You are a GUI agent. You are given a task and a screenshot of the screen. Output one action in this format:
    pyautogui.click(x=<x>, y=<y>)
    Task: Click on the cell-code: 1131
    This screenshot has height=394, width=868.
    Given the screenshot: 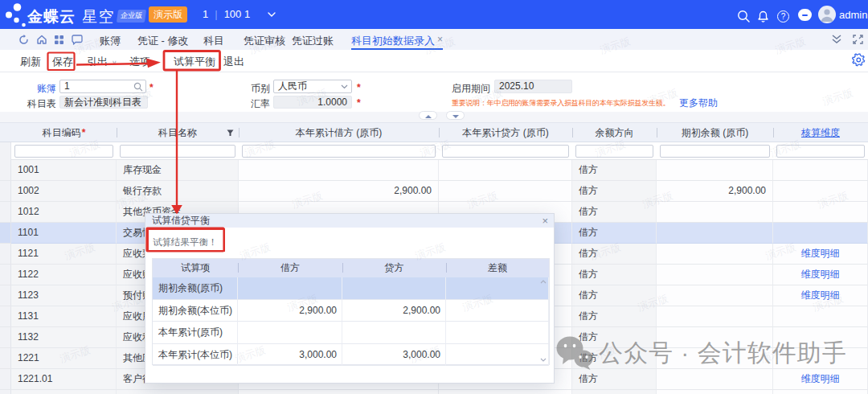 What is the action you would take?
    pyautogui.click(x=64, y=317)
    